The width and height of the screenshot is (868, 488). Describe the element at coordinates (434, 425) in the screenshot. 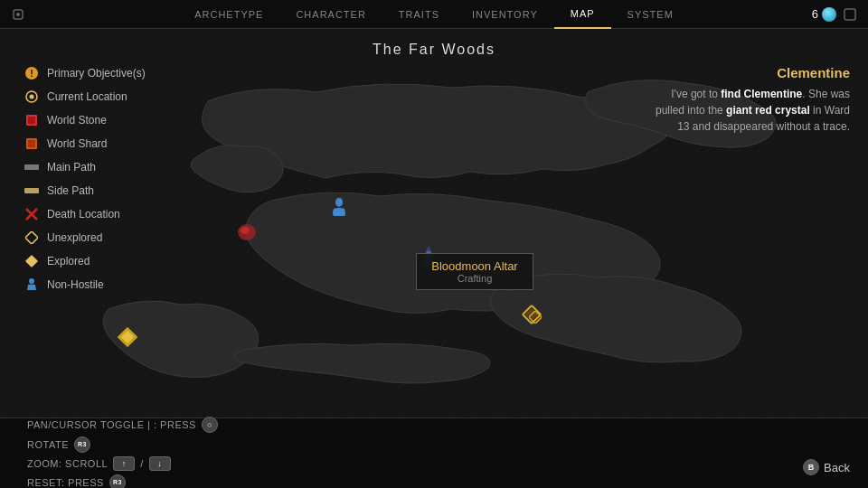

I see `control-pan-toggle: PAN/CURSOR TOGGLE | : PRESS ○` at that location.